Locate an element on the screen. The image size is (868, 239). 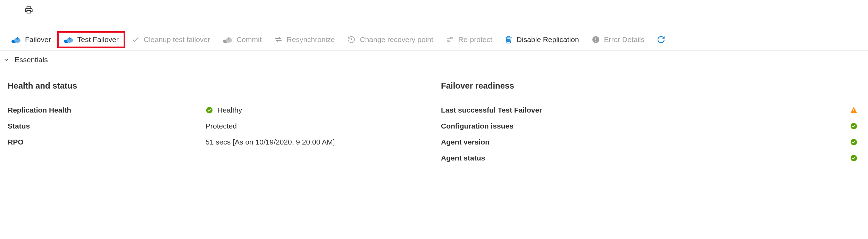
change-recovery-point-button: Change recovery point is located at coordinates (390, 40).